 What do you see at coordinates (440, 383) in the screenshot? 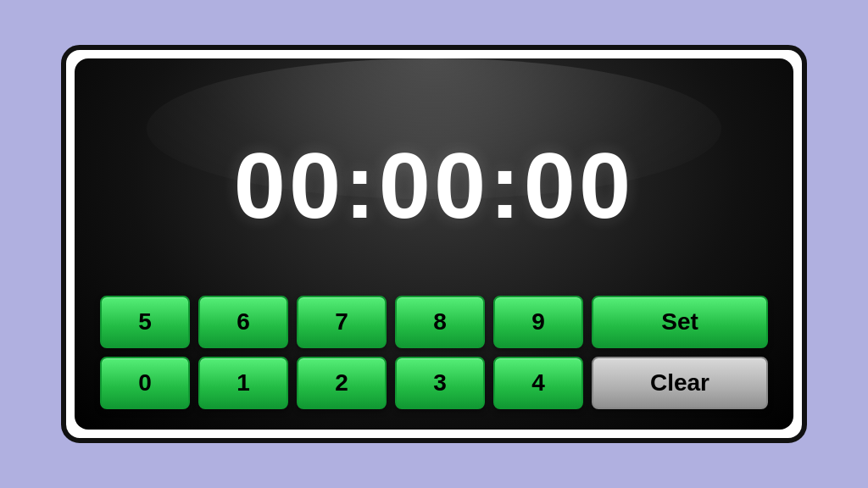
I see `digit-3-button: 3` at bounding box center [440, 383].